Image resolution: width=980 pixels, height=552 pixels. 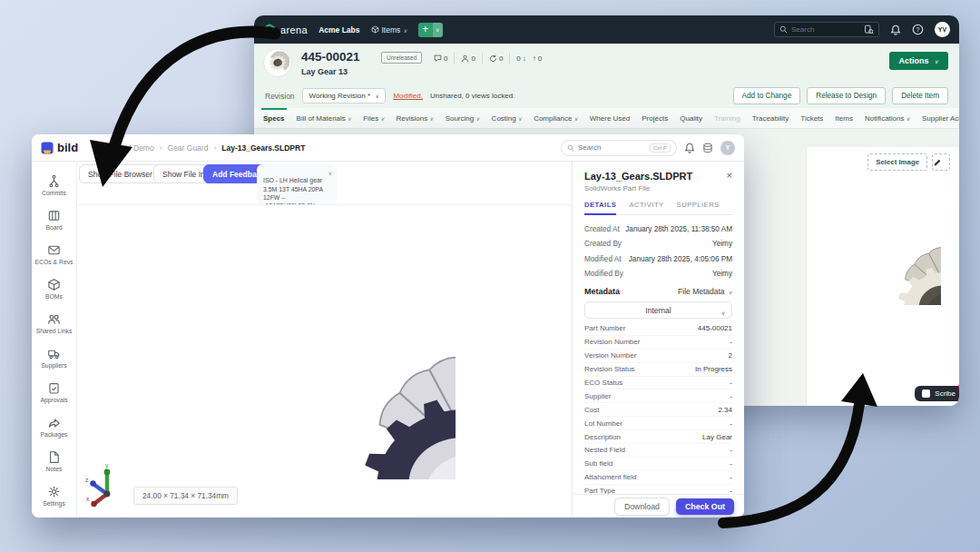 What do you see at coordinates (537, 58) in the screenshot?
I see `upstream-count: ↑0` at bounding box center [537, 58].